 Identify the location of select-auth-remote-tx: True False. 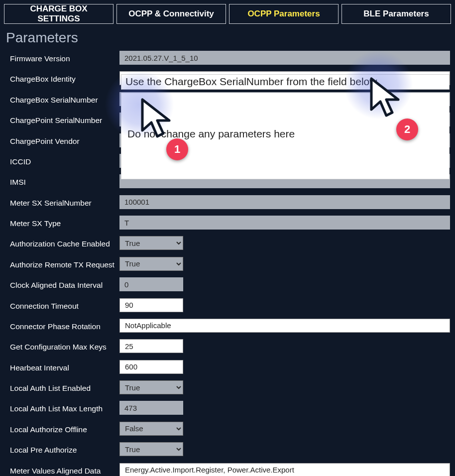
(151, 264).